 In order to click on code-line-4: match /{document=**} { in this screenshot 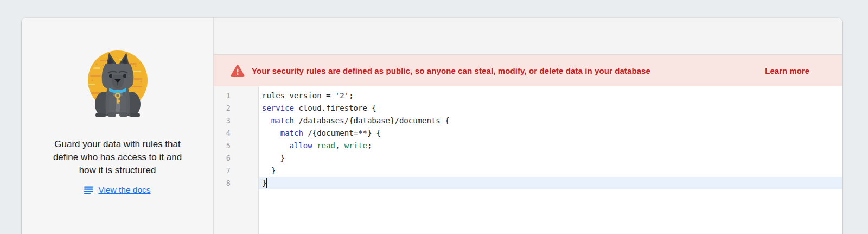, I will do `click(550, 134)`.